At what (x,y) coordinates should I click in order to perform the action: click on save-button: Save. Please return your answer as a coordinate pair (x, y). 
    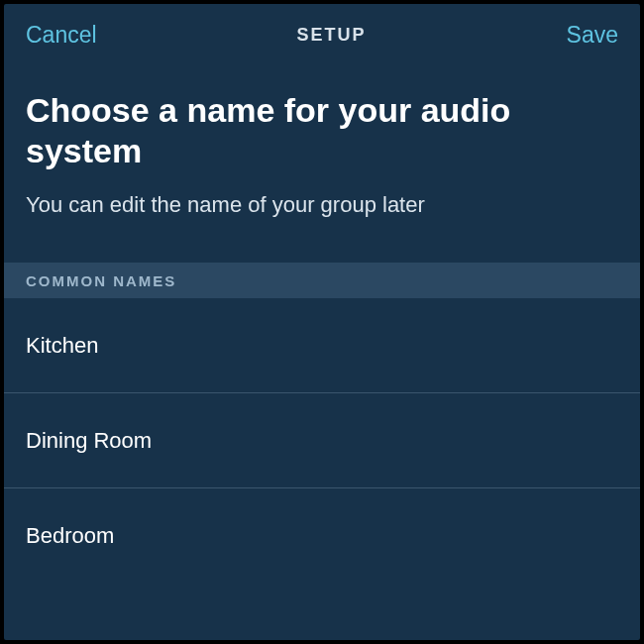
    Looking at the image, I should click on (592, 36).